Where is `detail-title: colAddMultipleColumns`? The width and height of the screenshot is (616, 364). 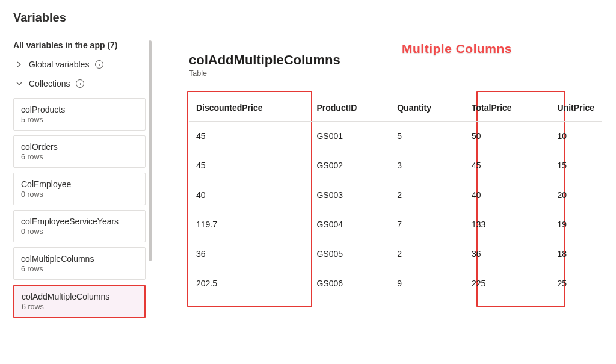 detail-title: colAddMultipleColumns is located at coordinates (395, 60).